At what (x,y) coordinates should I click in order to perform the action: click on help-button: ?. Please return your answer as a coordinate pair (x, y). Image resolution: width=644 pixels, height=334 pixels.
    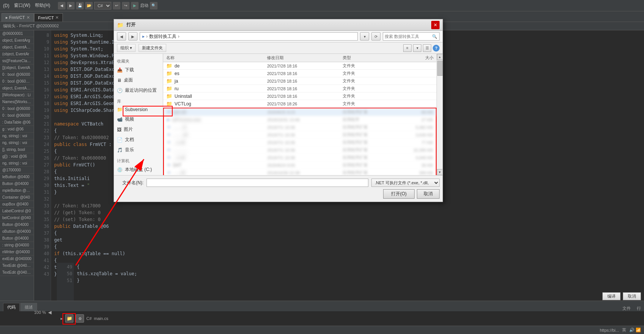
    Looking at the image, I should click on (436, 48).